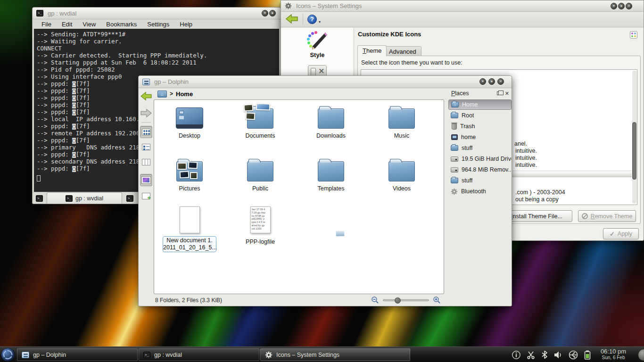  What do you see at coordinates (130, 198) in the screenshot?
I see `tab-list-button: >_` at bounding box center [130, 198].